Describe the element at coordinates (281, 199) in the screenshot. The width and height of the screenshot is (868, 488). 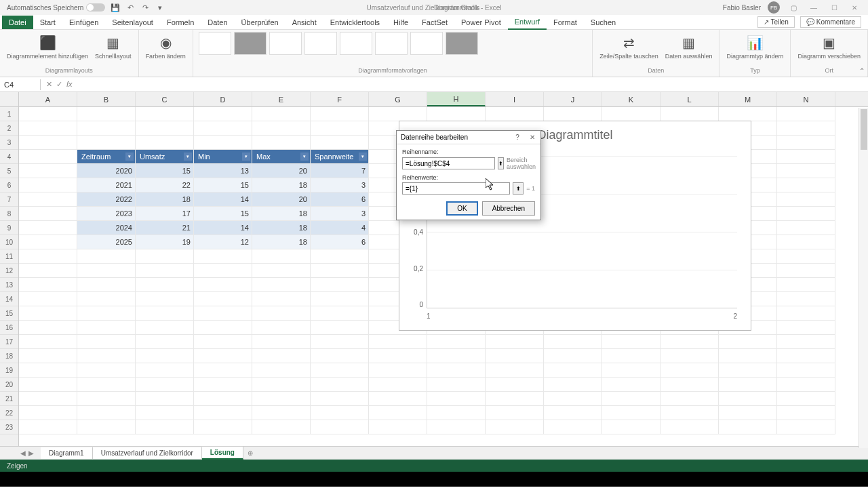
I see `cell: 20` at that location.